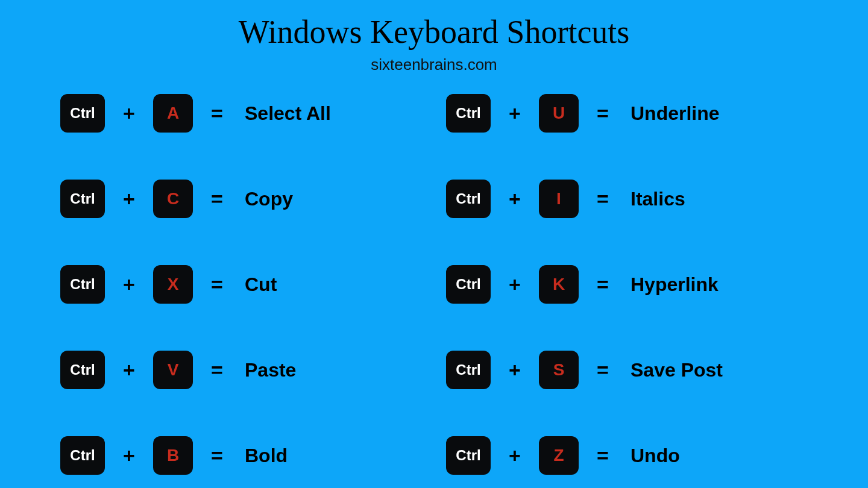  What do you see at coordinates (559, 113) in the screenshot?
I see `letter-key: U` at bounding box center [559, 113].